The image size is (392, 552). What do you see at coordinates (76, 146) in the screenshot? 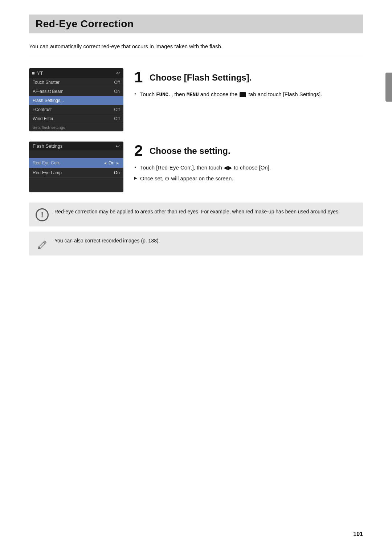
I see `screen2-topbar: Flash Settings ↩` at bounding box center [76, 146].